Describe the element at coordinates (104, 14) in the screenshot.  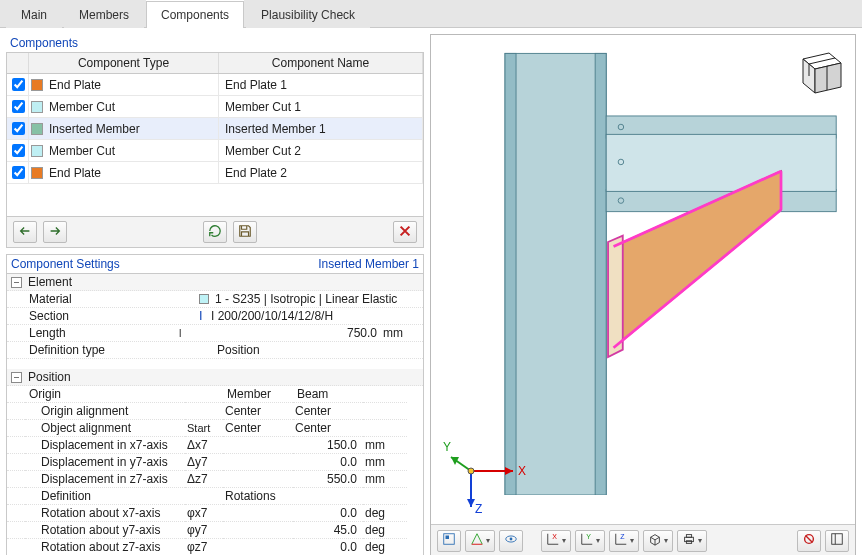
I see `tab-members: Members` at that location.